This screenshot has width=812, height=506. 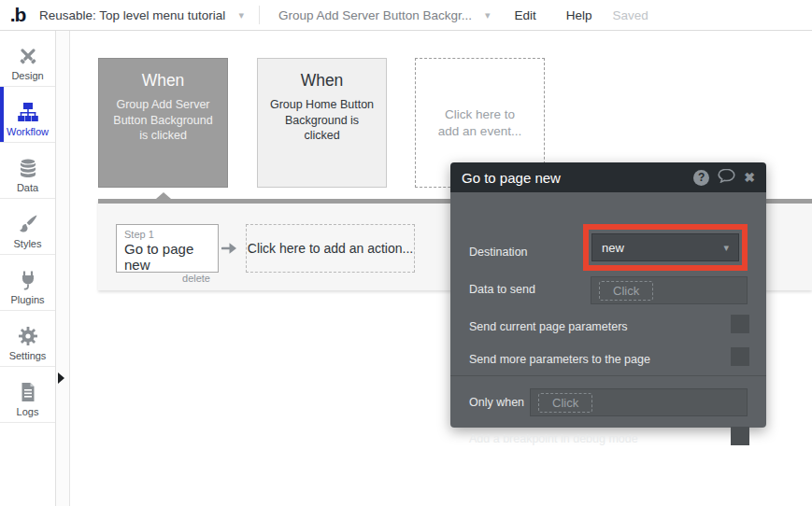 What do you see at coordinates (28, 56) in the screenshot?
I see `design-tools-icon` at bounding box center [28, 56].